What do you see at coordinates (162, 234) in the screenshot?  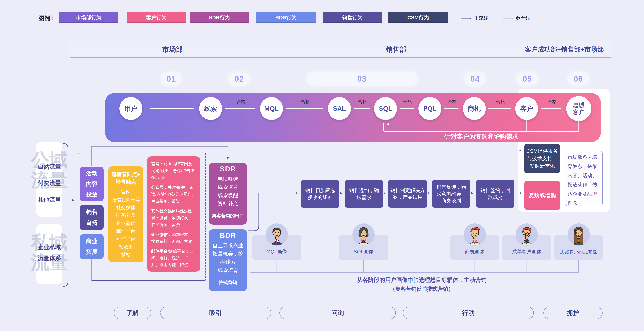 I see `behavior-lead: 企业微信：` at bounding box center [162, 234].